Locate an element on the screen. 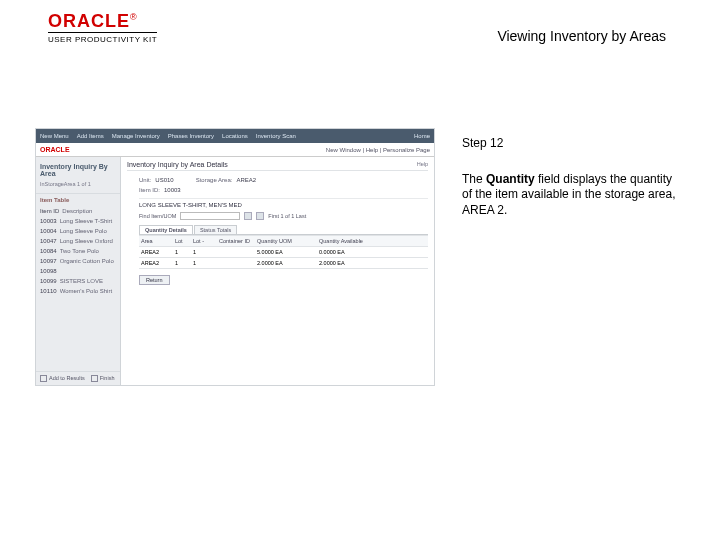 Image resolution: width=720 pixels, height=540 pixels. sidebar-footer-finish: Finish is located at coordinates (103, 378).